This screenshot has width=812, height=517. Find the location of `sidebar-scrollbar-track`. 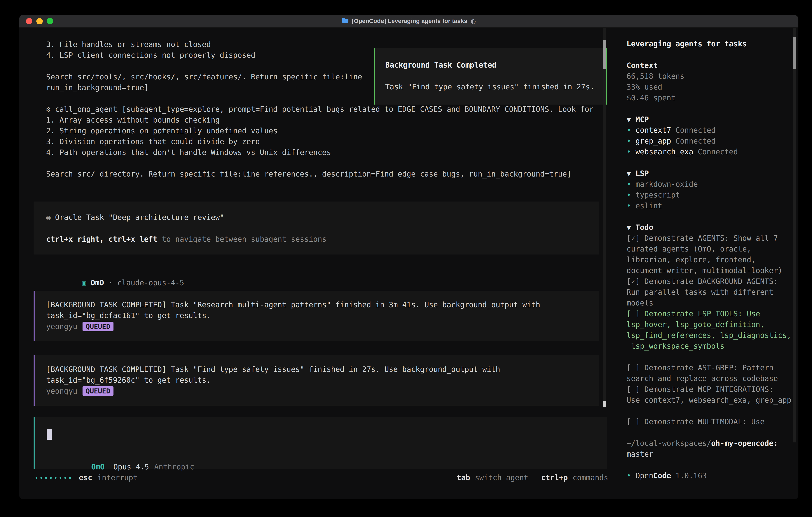

sidebar-scrollbar-track is located at coordinates (794, 235).